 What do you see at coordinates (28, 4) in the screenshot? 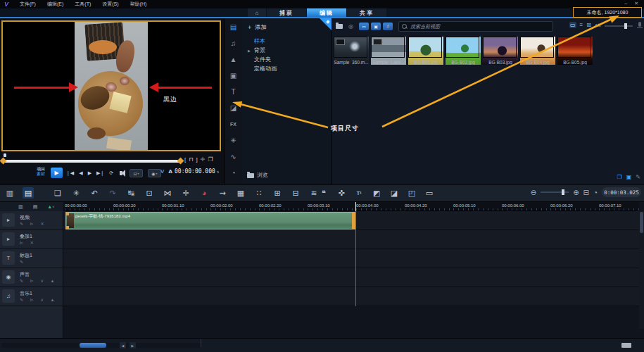
I see `menu-item: 文件(F)` at bounding box center [28, 4].